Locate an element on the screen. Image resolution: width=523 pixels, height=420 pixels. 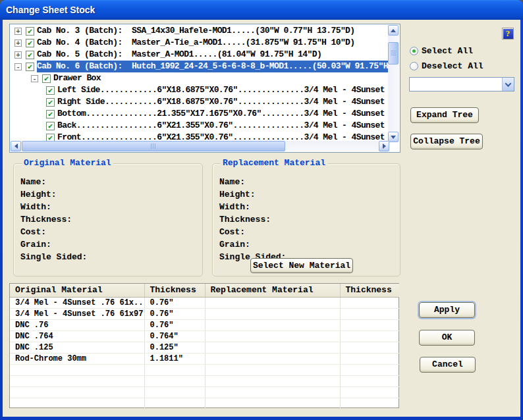
field-label: Name: is located at coordinates (310, 182).